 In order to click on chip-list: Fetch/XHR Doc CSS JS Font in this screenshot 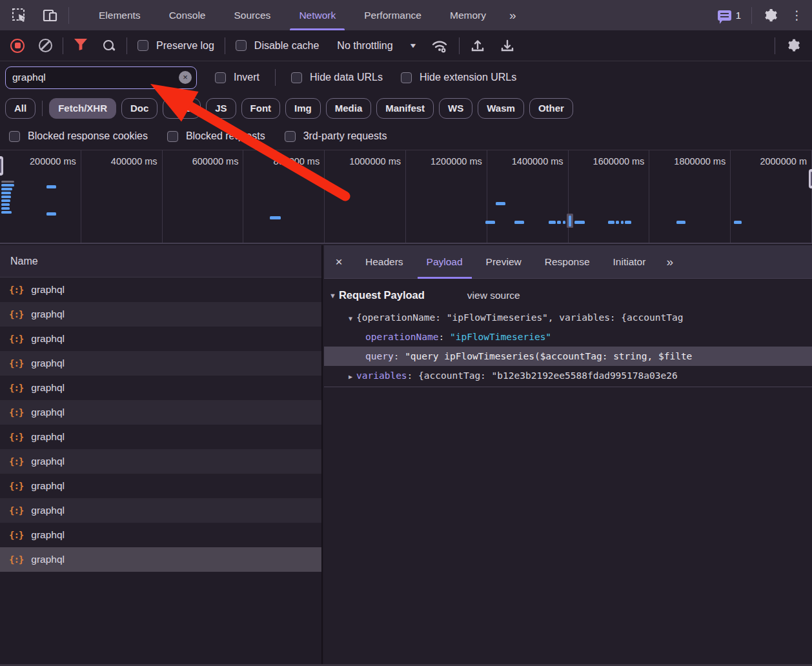, I will do `click(311, 108)`.